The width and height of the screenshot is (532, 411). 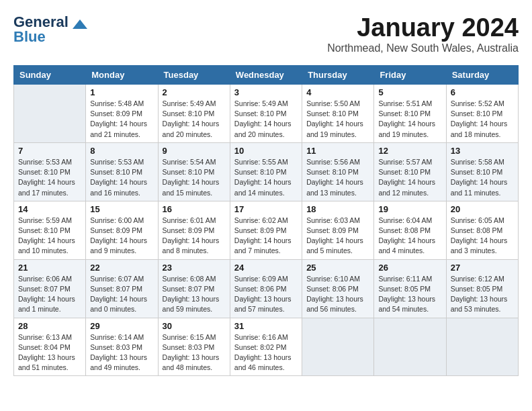 I want to click on day-number: 14, so click(x=50, y=210).